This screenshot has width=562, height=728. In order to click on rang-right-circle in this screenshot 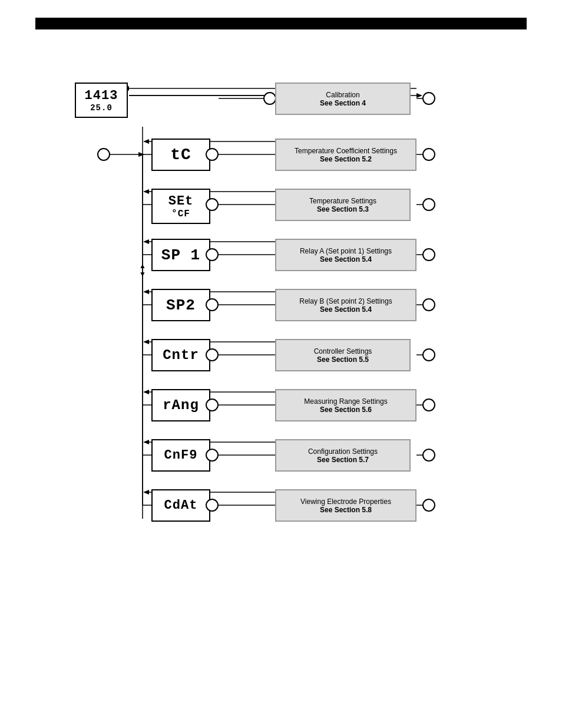, I will do `click(429, 405)`.